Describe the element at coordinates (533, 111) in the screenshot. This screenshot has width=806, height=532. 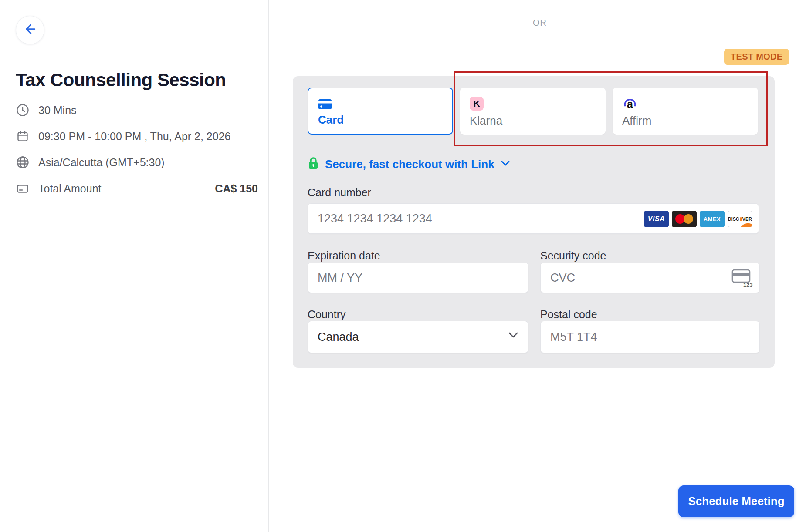
I see `payment-method-klarna: K Klarna` at that location.